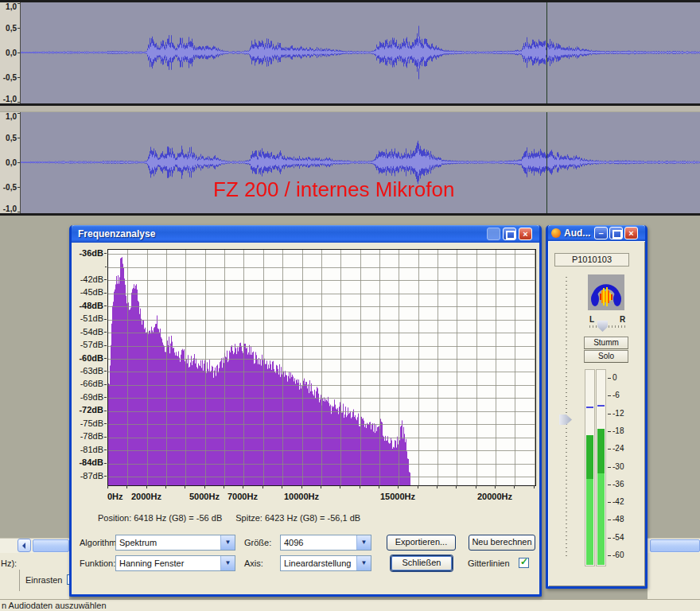  Describe the element at coordinates (293, 518) in the screenshot. I see `peak-text: Spitze: 6423 Hz (G8) = -56,1 dB` at that location.